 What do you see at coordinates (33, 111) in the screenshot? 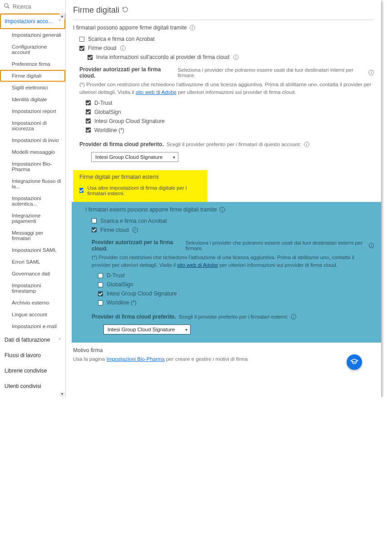
I see `sidebar-item-reports: Impostazioni report` at bounding box center [33, 111].